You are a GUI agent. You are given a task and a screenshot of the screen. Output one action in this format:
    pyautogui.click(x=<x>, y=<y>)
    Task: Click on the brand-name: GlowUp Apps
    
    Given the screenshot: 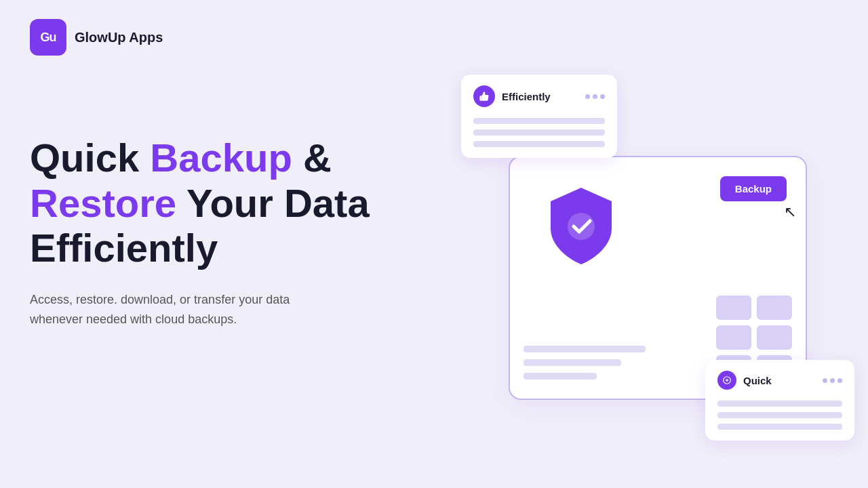 What is the action you would take?
    pyautogui.click(x=119, y=38)
    